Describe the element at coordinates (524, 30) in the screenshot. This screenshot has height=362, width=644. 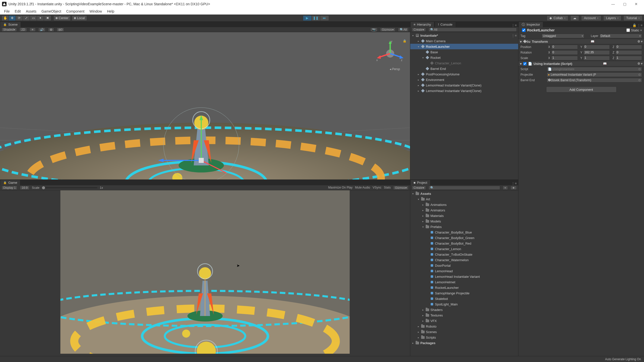
I see `active-checkbox` at that location.